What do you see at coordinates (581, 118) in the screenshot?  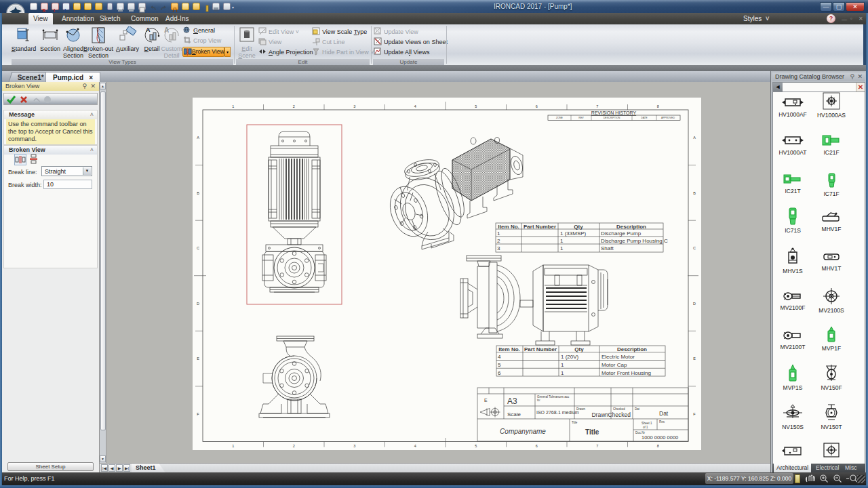 I see `svg-text: REV` at bounding box center [581, 118].